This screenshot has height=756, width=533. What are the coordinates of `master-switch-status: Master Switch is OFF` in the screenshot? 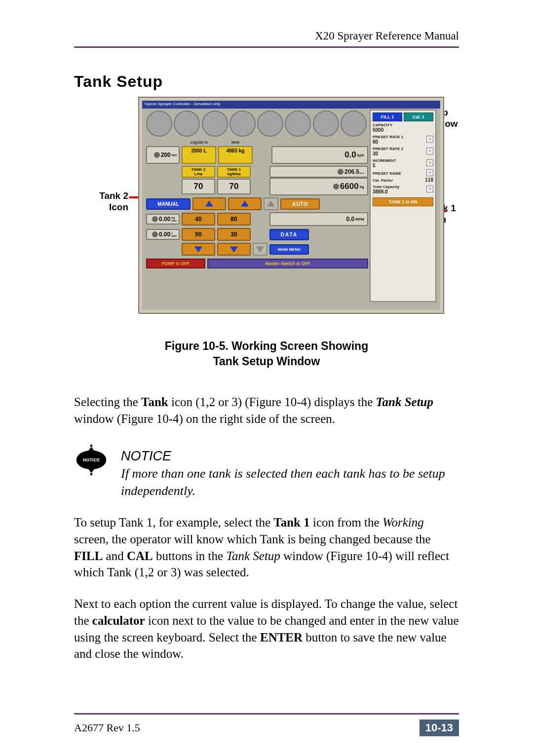 It's located at (288, 264).